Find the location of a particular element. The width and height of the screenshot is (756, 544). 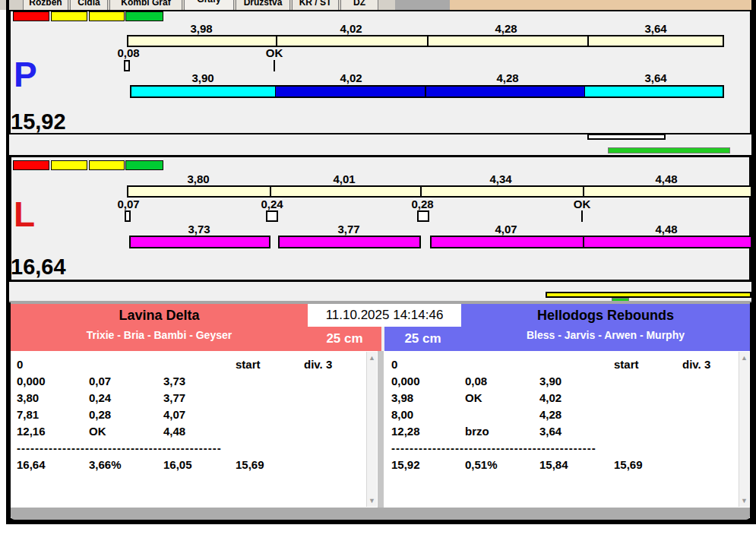

table-cell: 7,81 is located at coordinates (27, 415).